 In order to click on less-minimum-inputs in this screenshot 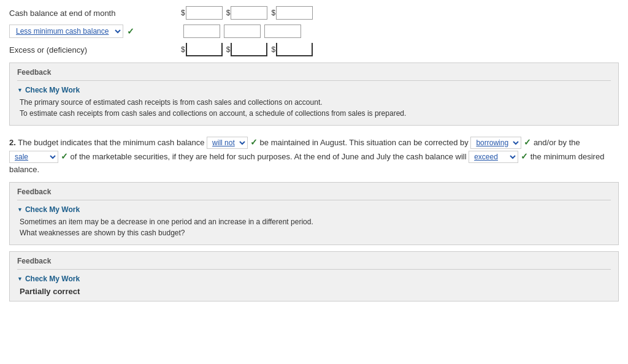, I will do `click(242, 31)`.